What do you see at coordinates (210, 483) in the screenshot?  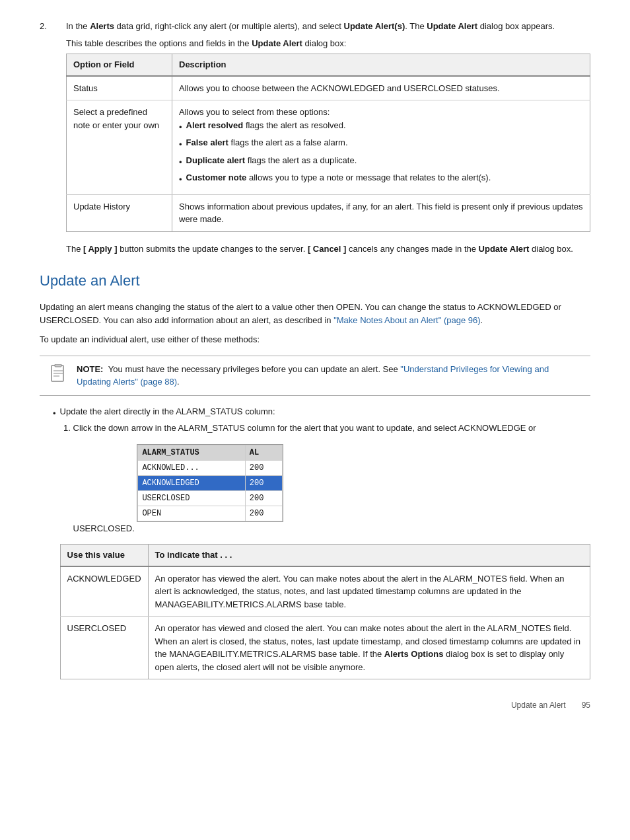 I see `dropdown-table: ALARM_STATUS AL ACKNOWLED... 200 ACKNOWL…` at bounding box center [210, 483].